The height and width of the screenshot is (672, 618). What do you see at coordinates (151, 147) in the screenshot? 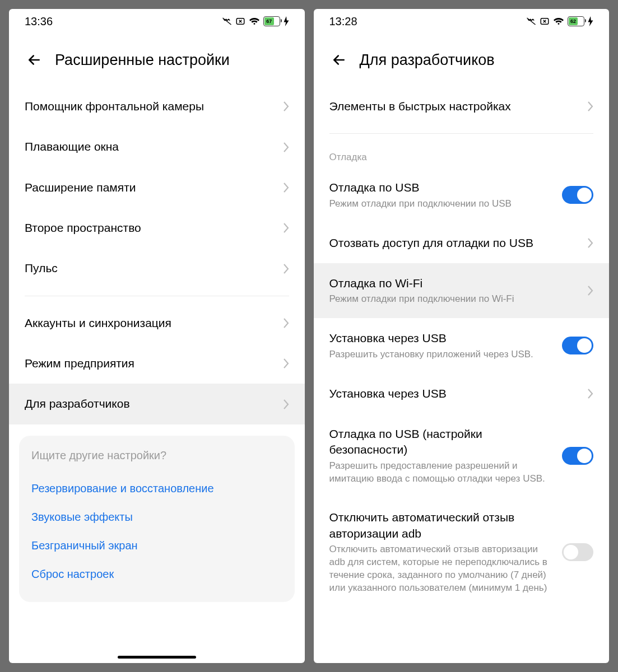
I see `row-label: Плавающие окна` at bounding box center [151, 147].